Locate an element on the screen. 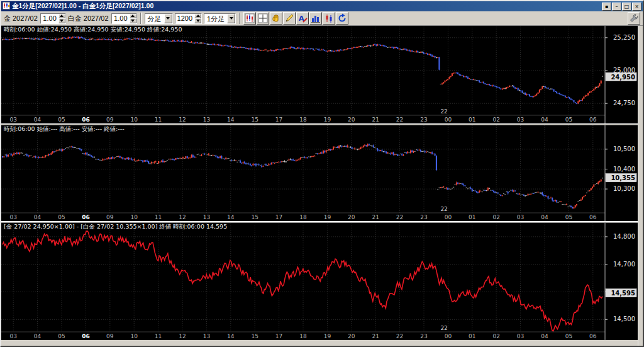 The height and width of the screenshot is (347, 644). titlebar: 金1分足[2027/02]1.00 - 白金1分足[2027/02]1.00 ▪… is located at coordinates (322, 6).